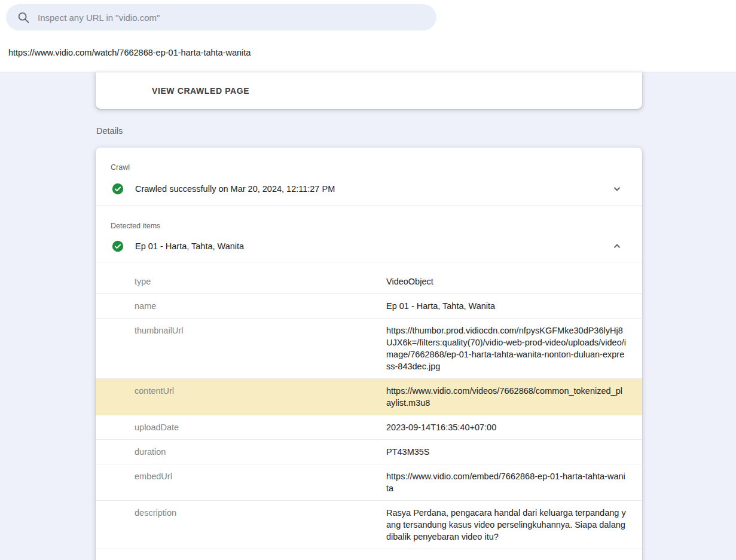 This screenshot has height=560, width=736. What do you see at coordinates (506, 452) in the screenshot?
I see `property-value: PT43M35S` at bounding box center [506, 452].